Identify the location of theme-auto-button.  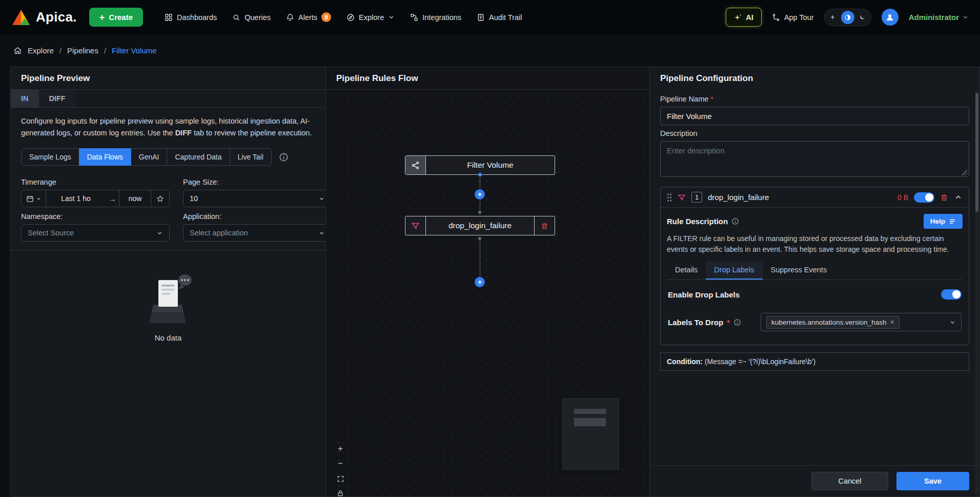
(833, 17).